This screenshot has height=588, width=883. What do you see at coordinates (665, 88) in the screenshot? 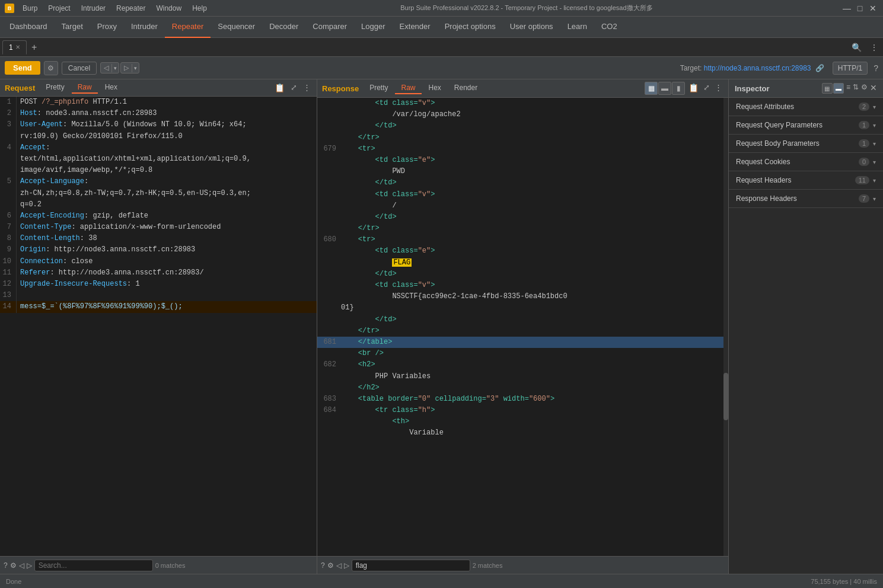
I see `view-horiz-icon: ▬` at bounding box center [665, 88].